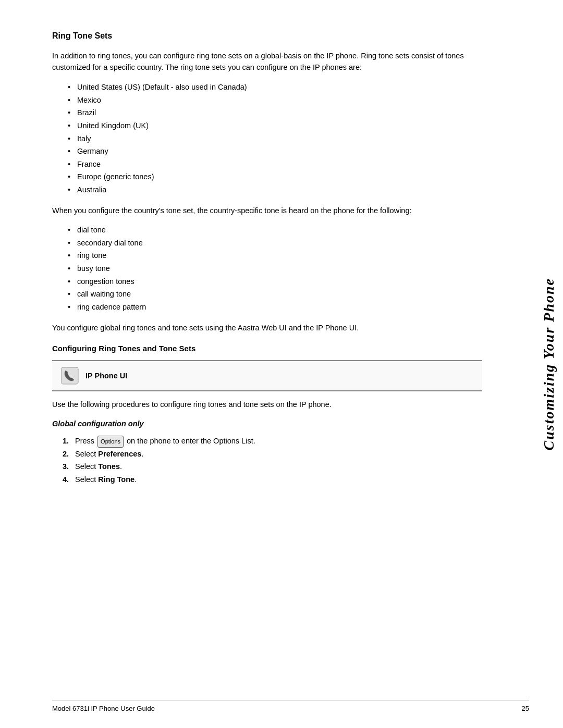 The width and height of the screenshot is (563, 728). Describe the element at coordinates (291, 706) in the screenshot. I see `page-footer: Model 6731i IP Phone User Guide 25` at that location.